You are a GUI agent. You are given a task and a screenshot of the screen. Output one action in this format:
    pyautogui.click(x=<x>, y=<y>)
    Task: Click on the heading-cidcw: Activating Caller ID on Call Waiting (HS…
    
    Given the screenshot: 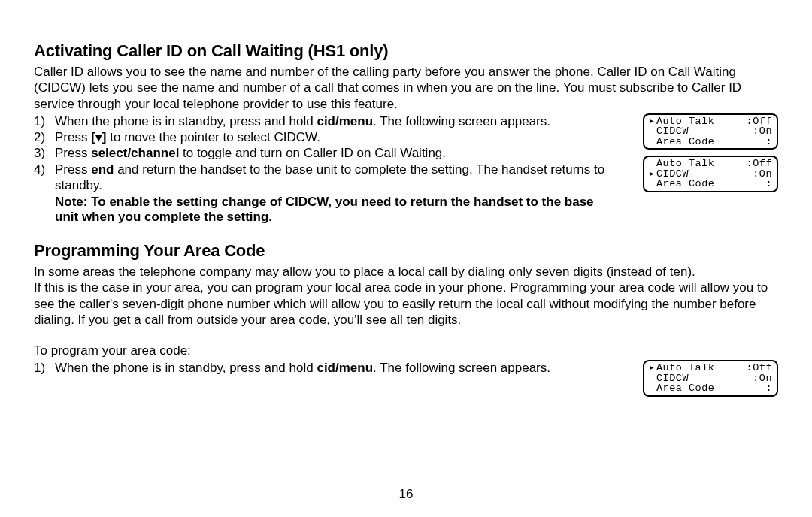 What is the action you would take?
    pyautogui.click(x=406, y=51)
    